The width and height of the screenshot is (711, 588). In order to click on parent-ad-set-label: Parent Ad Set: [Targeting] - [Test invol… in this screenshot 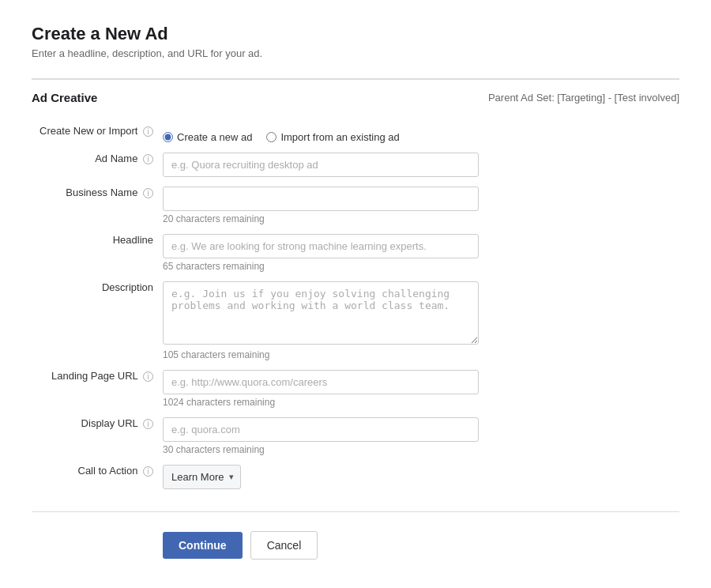, I will do `click(584, 98)`.